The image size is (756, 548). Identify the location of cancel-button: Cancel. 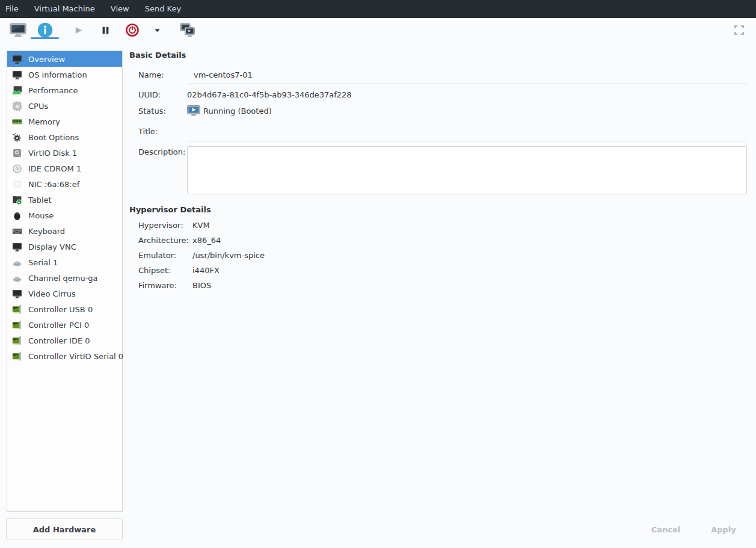
(666, 529).